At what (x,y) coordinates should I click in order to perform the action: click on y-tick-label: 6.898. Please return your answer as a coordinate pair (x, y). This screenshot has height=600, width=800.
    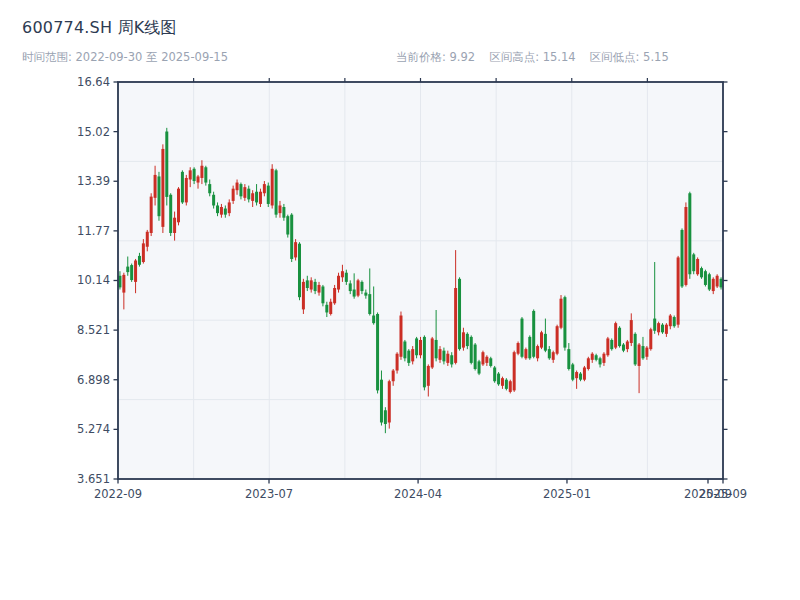
    Looking at the image, I should click on (94, 380).